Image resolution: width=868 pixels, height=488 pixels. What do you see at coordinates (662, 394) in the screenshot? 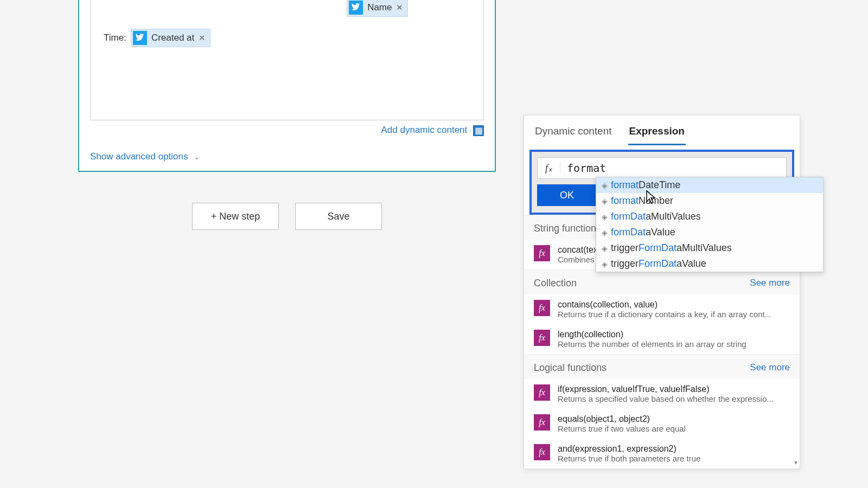
I see `function-item: fx if(expression, valueIfTrue, valueIfFa…` at bounding box center [662, 394].